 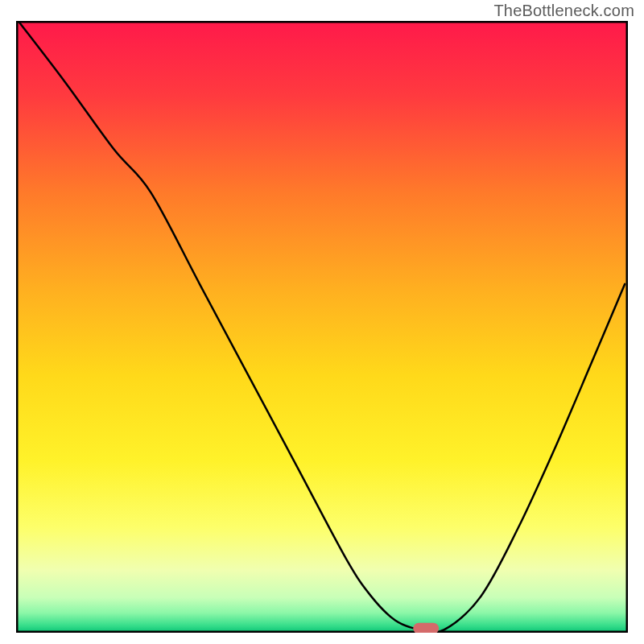 What do you see at coordinates (564, 11) in the screenshot?
I see `attribution-label: TheBottleneck.com` at bounding box center [564, 11].